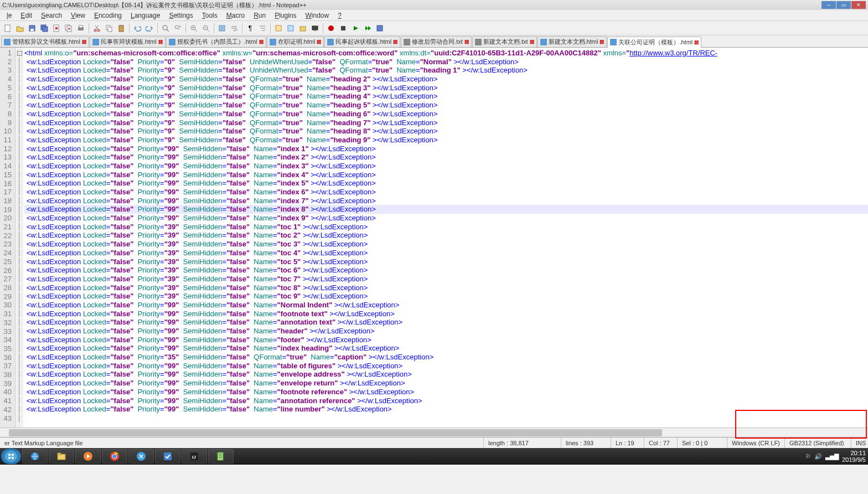 This screenshot has width=868, height=494. What do you see at coordinates (11, 456) in the screenshot?
I see `start-button` at bounding box center [11, 456].